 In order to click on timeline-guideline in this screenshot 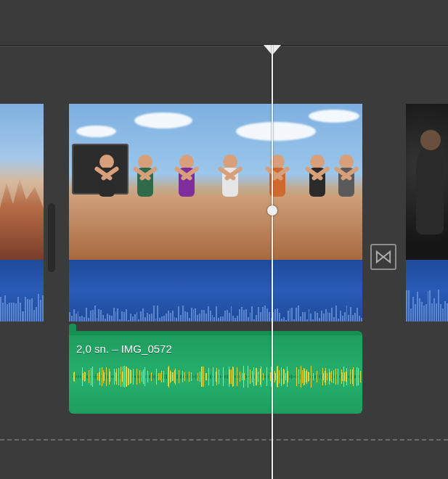, I will do `click(224, 440)`.